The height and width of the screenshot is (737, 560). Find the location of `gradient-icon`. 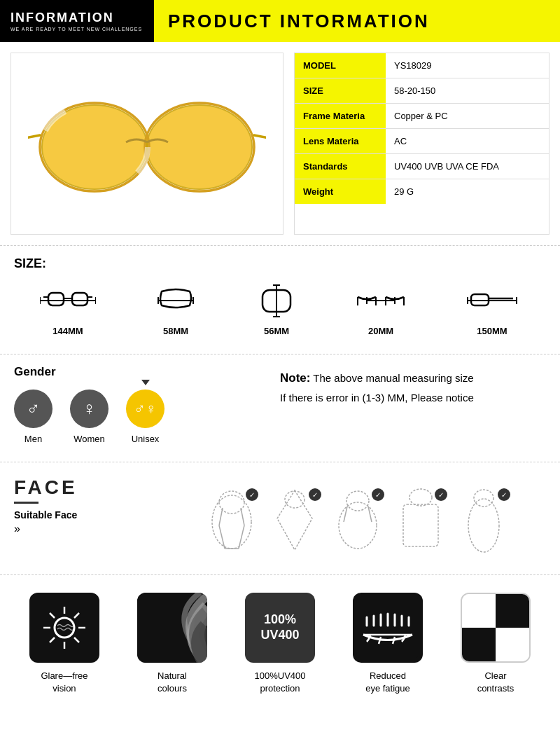

gradient-icon is located at coordinates (172, 628).